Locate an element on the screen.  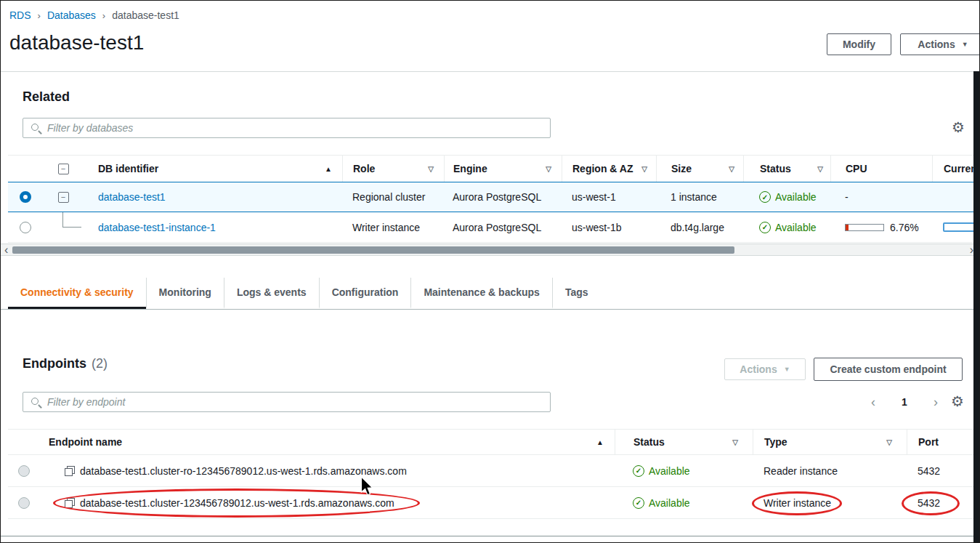
related-table-header: − DB identifier ▲ Role ▽ Engine ▽ Region… is located at coordinates (491, 169).